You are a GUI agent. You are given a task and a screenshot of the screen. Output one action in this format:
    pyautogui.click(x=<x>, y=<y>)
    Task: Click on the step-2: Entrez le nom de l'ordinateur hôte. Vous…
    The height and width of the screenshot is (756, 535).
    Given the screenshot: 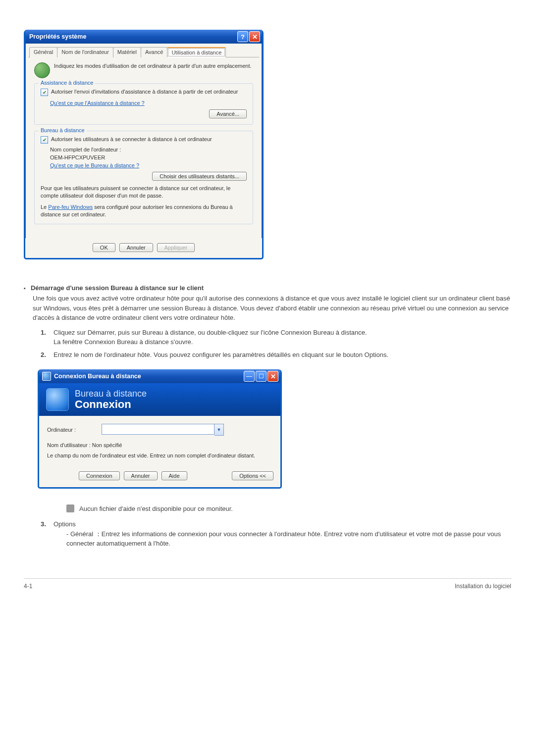 What is the action you would take?
    pyautogui.click(x=221, y=355)
    